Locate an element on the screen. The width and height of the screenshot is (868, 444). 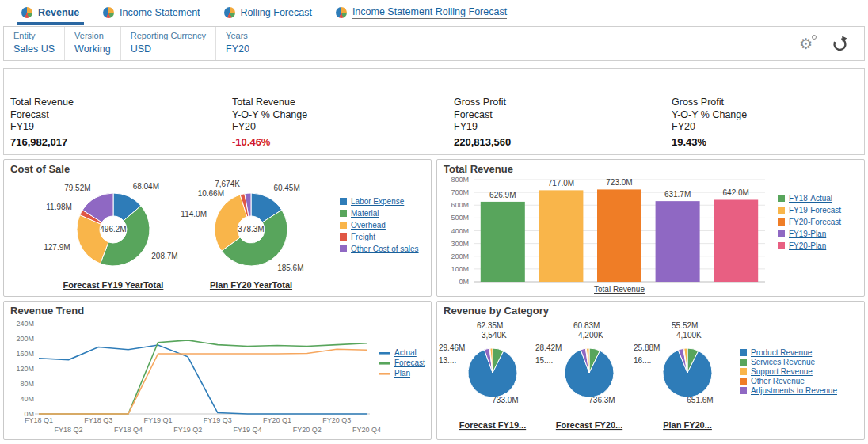
chart-icon is located at coordinates (108, 13).